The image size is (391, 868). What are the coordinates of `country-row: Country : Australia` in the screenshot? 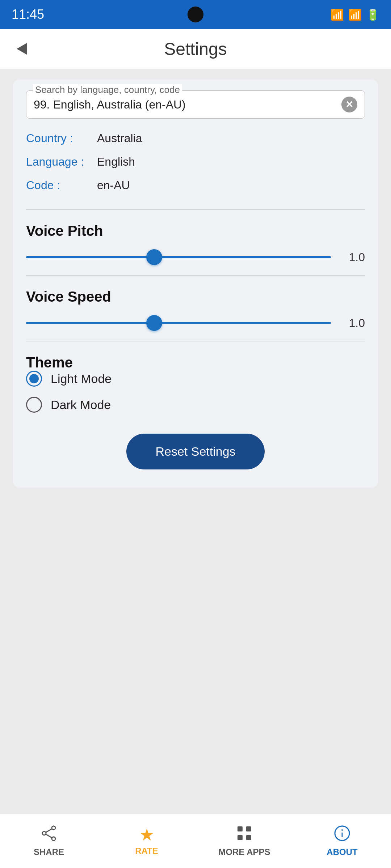 It's located at (196, 138).